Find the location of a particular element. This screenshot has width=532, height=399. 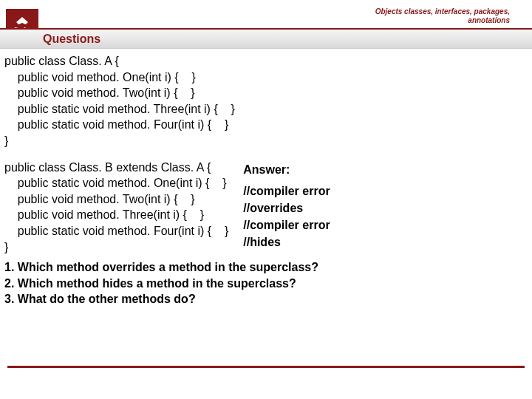

title-bar: Questions is located at coordinates (266, 38).